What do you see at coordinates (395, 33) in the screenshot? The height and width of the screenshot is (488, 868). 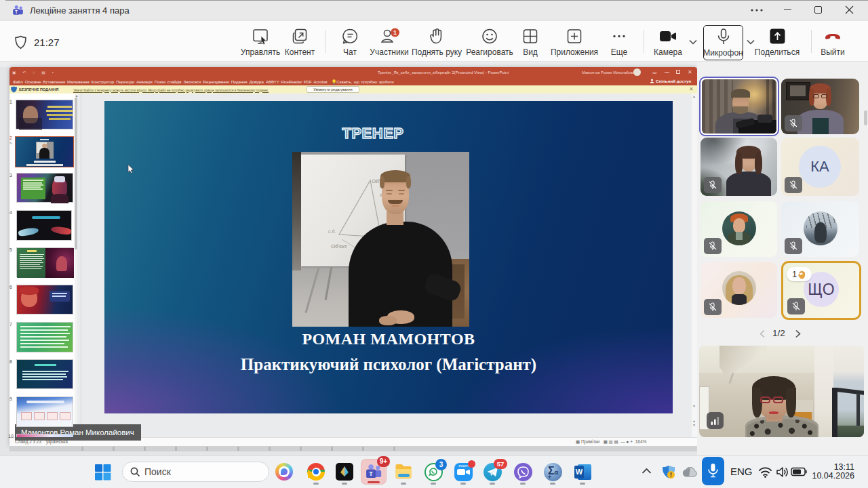 I see `svg-text: 1` at bounding box center [395, 33].